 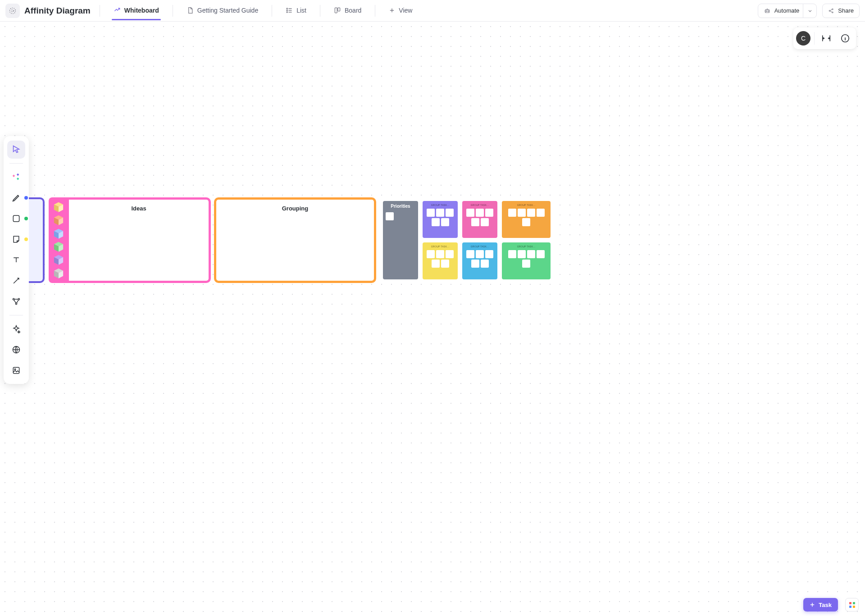 I want to click on apps-icon, so click(x=852, y=605).